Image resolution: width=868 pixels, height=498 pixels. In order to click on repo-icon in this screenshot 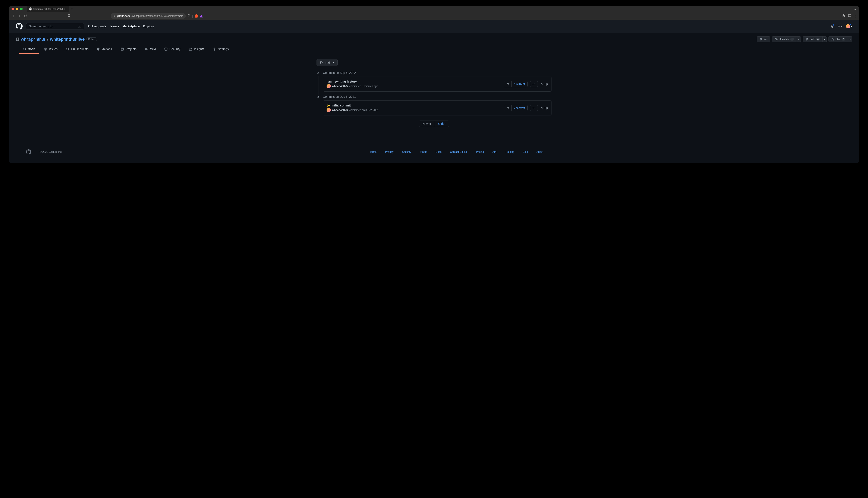, I will do `click(17, 39)`.